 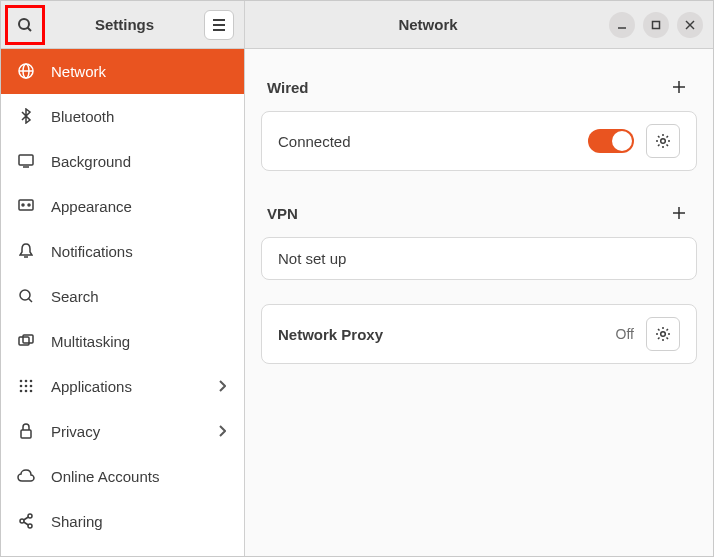 I want to click on sidebar-item-label: Applications, so click(x=126, y=386).